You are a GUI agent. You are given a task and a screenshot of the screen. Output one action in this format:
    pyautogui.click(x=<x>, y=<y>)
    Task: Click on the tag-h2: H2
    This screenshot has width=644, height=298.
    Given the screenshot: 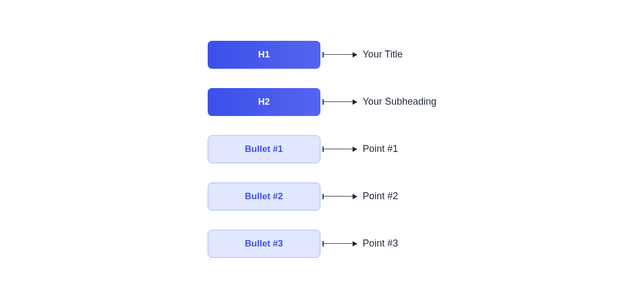 What is the action you would take?
    pyautogui.click(x=264, y=102)
    